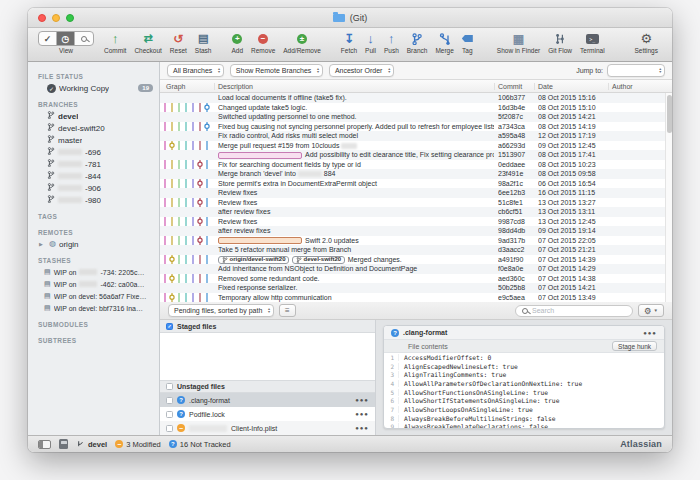 The image size is (700, 480). Describe the element at coordinates (510, 86) in the screenshot. I see `column-header-commit: Commit` at that location.